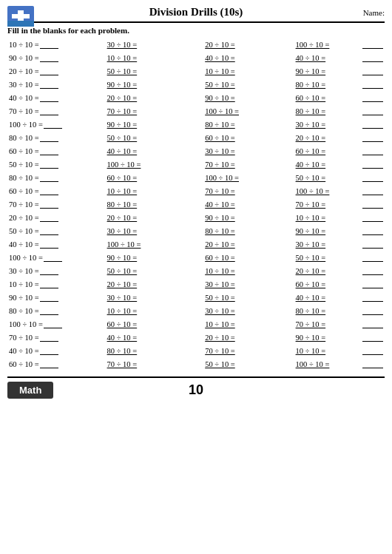 Image resolution: width=392 pixels, height=554 pixels. I want to click on problem-row: 80 ÷ 10 =60 ÷ 10 =100 ÷ 10 =50 ÷ 10 =, so click(196, 178).